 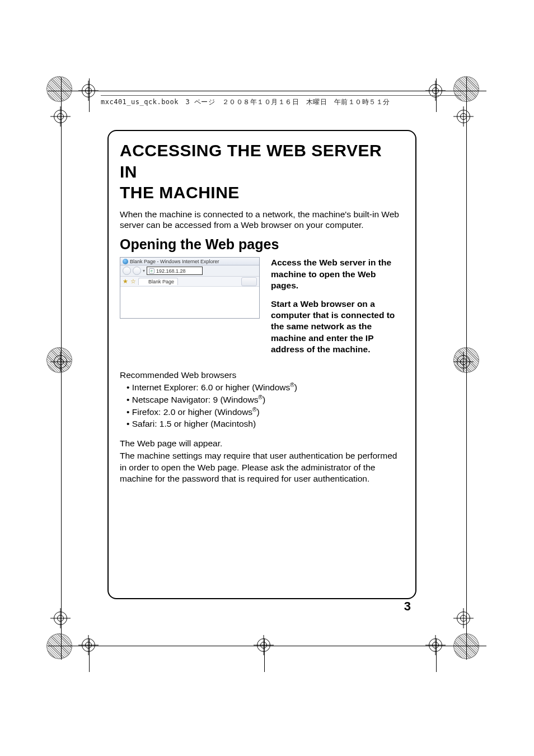 I want to click on instruction-column: Access the Web server in the machine to …, so click(x=338, y=310).